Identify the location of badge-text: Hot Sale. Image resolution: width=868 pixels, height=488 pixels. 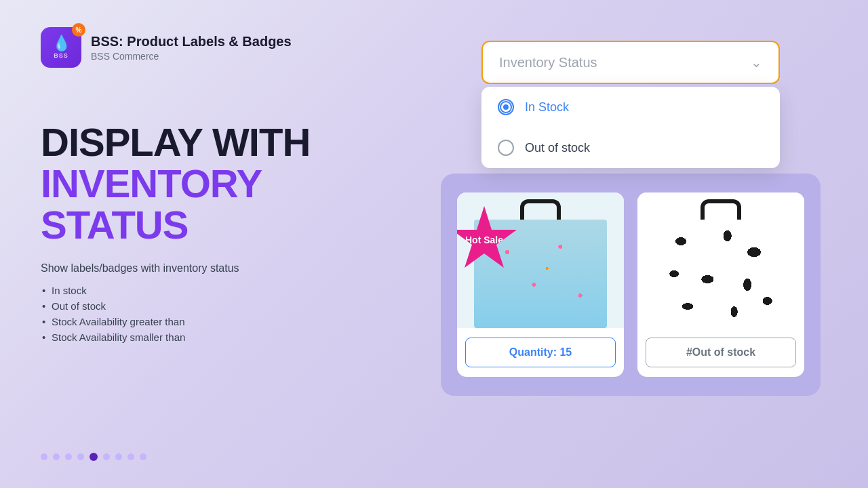
(484, 240).